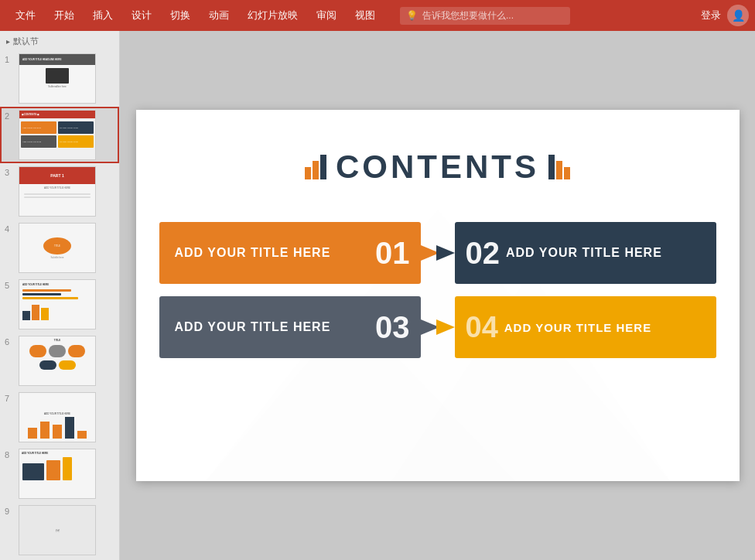 The height and width of the screenshot is (560, 755). Describe the element at coordinates (60, 360) in the screenshot. I see `slide-thumb-6: 6 TITLE` at that location.